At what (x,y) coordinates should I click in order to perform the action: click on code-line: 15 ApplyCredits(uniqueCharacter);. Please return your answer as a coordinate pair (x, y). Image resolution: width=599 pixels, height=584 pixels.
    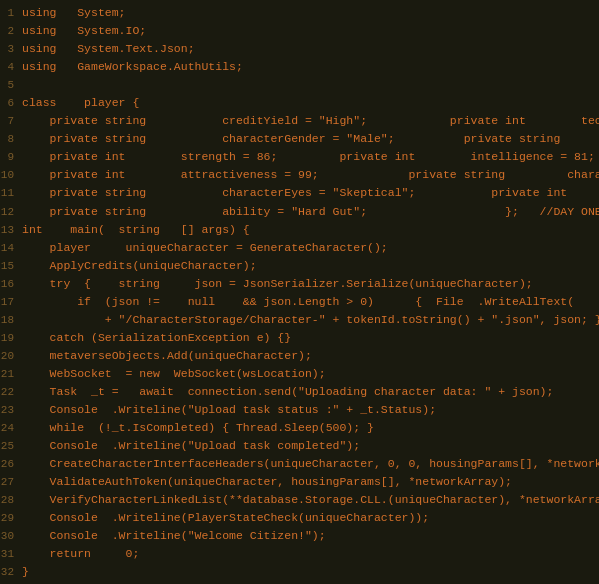
    Looking at the image, I should click on (300, 266).